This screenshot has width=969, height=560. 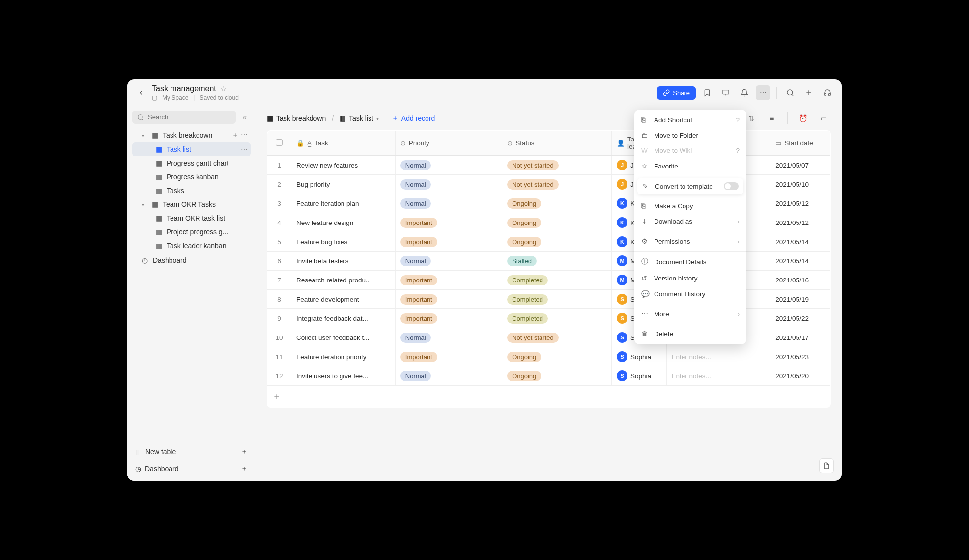 What do you see at coordinates (801, 376) in the screenshot?
I see `date-cell: 2021/05/20` at bounding box center [801, 376].